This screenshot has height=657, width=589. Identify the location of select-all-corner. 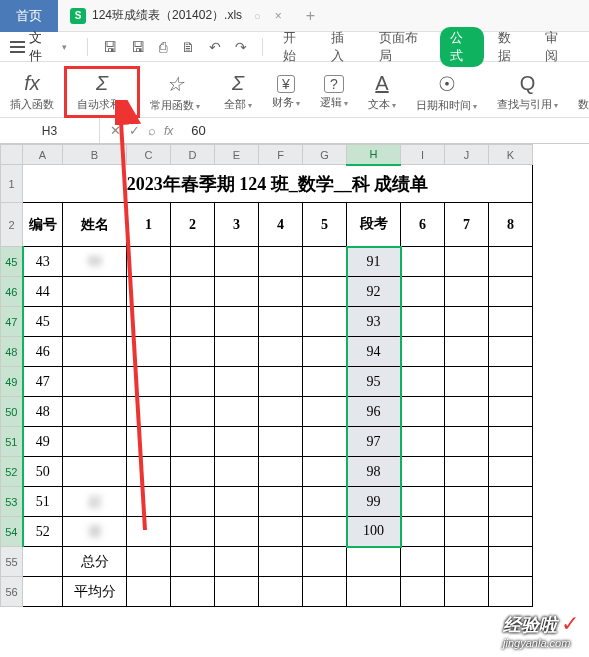
(12, 155).